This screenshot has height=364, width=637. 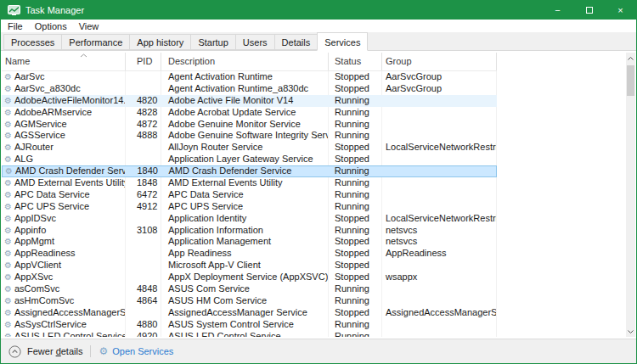 I want to click on table-row: ⚙AppIDSvc Application Identity Stopped L…, so click(x=250, y=219).